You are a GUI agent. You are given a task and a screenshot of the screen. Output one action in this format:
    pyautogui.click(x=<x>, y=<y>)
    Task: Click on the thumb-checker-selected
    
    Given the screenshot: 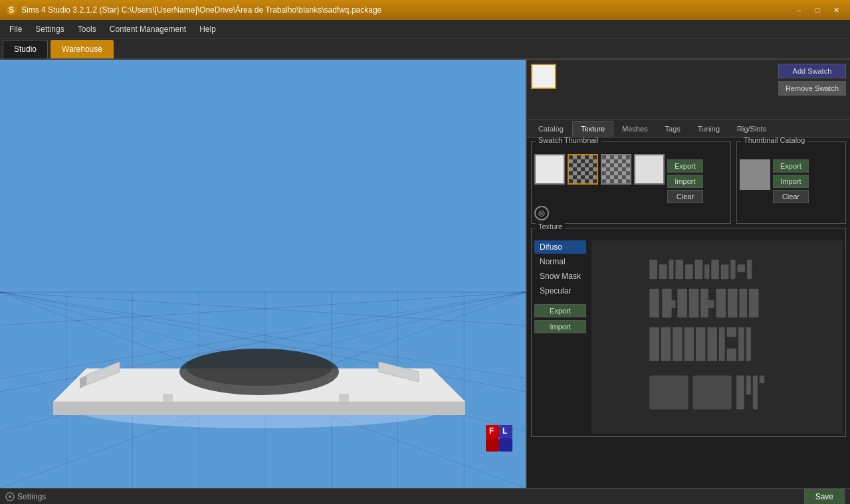 What is the action you would take?
    pyautogui.click(x=583, y=169)
    